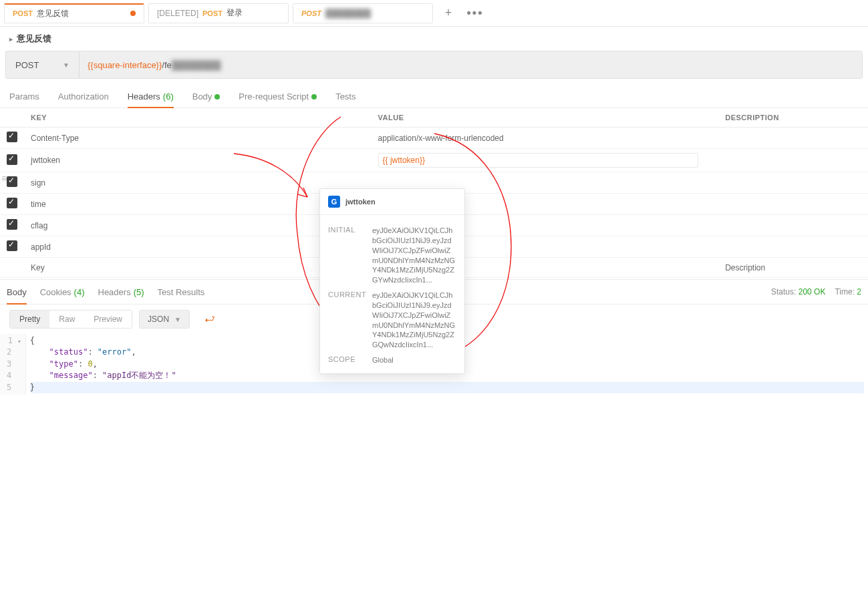 The height and width of the screenshot is (591, 868). I want to click on request-tab-2: POST ████████, so click(363, 13).